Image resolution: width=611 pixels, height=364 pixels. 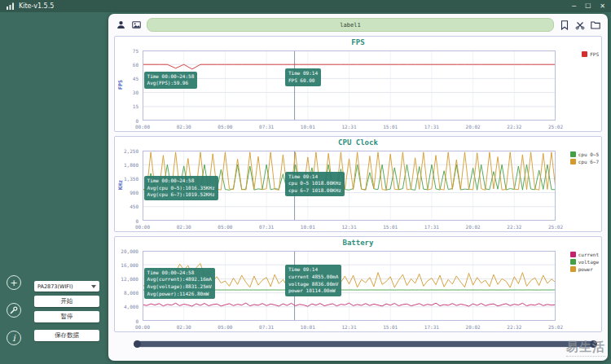 What do you see at coordinates (127, 164) in the screenshot?
I see `y-tick-label: 1,800` at bounding box center [127, 164].